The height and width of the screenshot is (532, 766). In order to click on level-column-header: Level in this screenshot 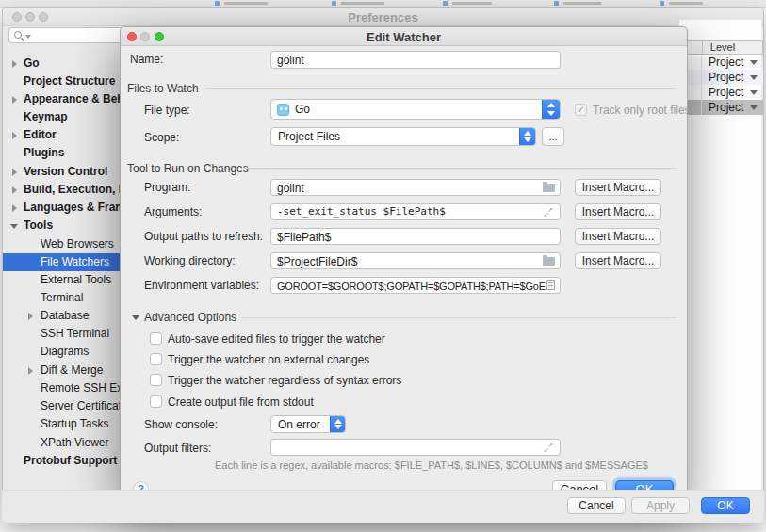, I will do `click(723, 47)`.